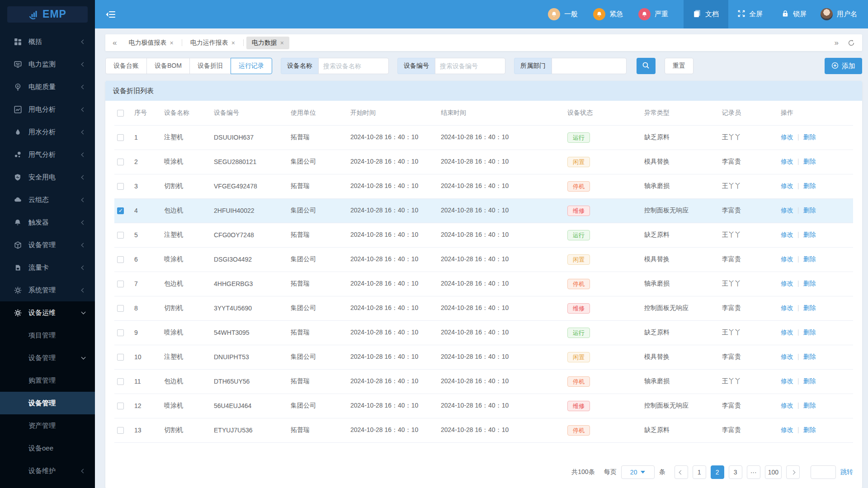 This screenshot has width=868, height=488. What do you see at coordinates (111, 14) in the screenshot?
I see `sidebar-toggle-icon` at bounding box center [111, 14].